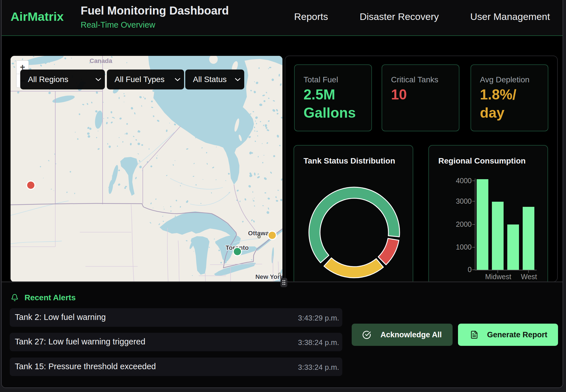 The height and width of the screenshot is (392, 566). I want to click on svg-text: Midwest, so click(498, 277).